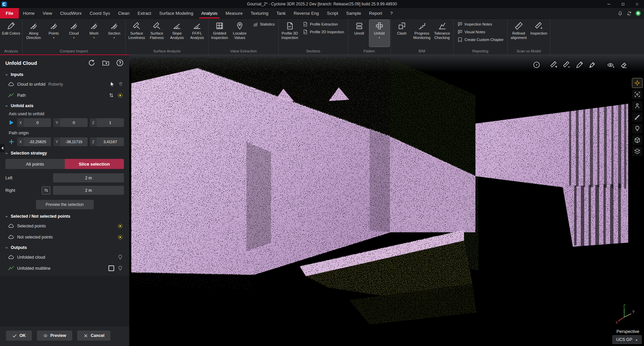 This screenshot has height=346, width=644. I want to click on ribbon-button-profile-extraction: Profile Extraction, so click(323, 24).